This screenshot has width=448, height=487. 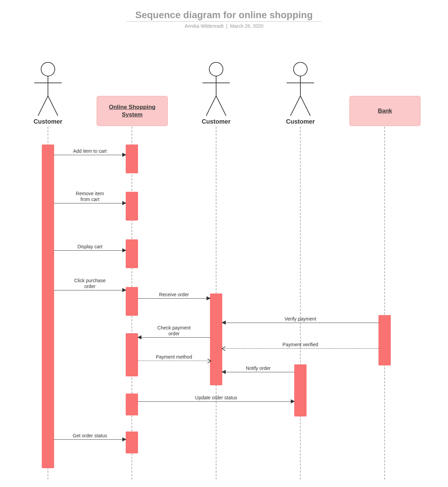 I want to click on activation-customer3, so click(x=300, y=390).